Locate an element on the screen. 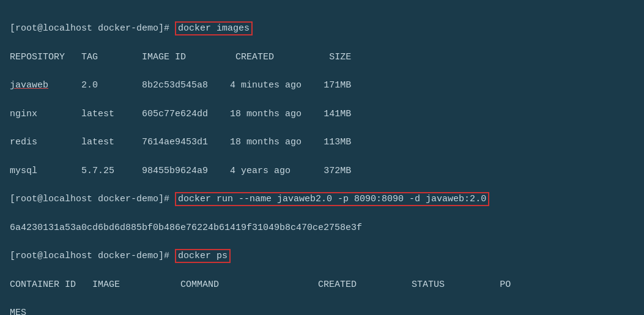 The height and width of the screenshot is (315, 644). image-row-redis: redis latest 7614ae9453d1 18 months ago … is located at coordinates (322, 142).